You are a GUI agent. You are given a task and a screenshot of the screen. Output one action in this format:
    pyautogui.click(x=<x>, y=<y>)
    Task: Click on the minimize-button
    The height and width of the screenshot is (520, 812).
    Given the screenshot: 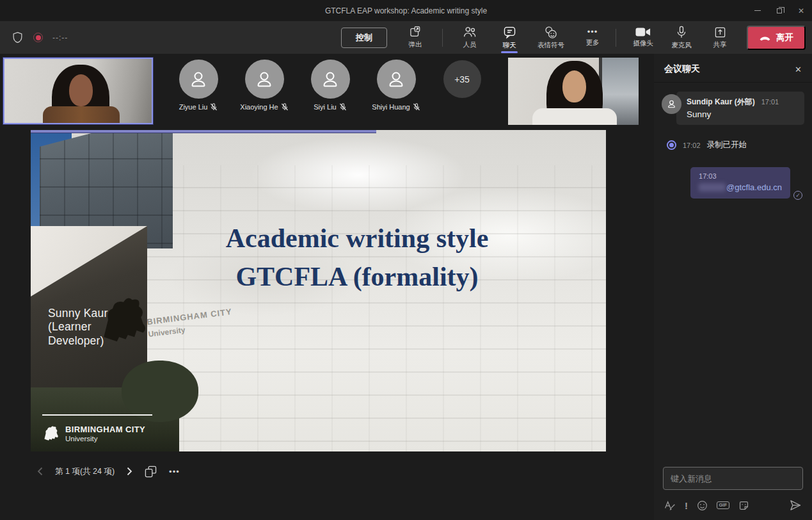 What is the action you would take?
    pyautogui.click(x=758, y=10)
    